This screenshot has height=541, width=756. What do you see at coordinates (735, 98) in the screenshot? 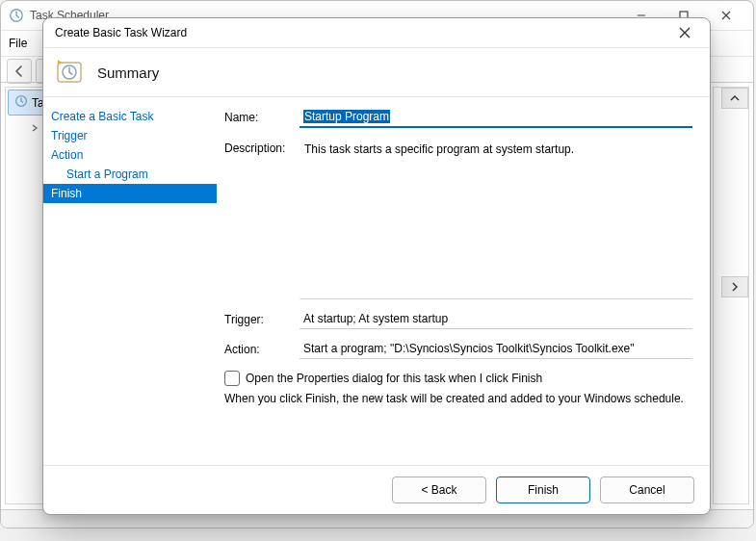
I see `scroll-up-button` at bounding box center [735, 98].